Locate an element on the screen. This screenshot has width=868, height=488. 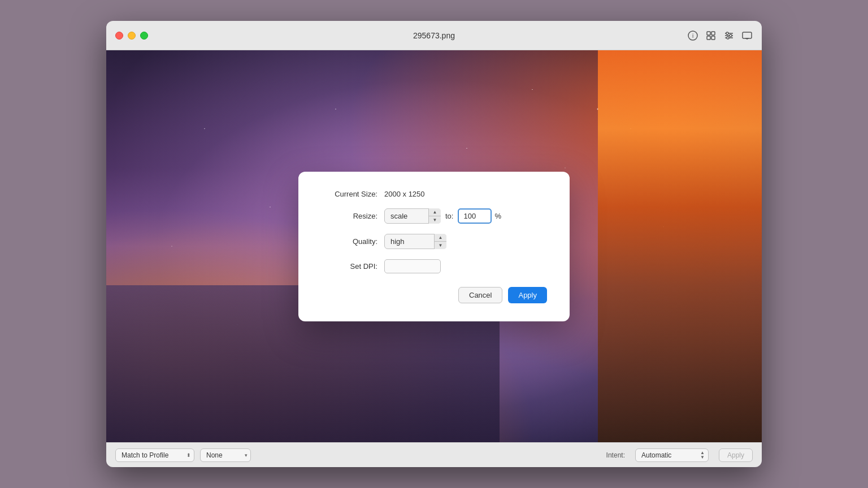
bottom-toolbar: Match to Profile ⬍ None ▾ Intent: Automa… is located at coordinates (434, 455).